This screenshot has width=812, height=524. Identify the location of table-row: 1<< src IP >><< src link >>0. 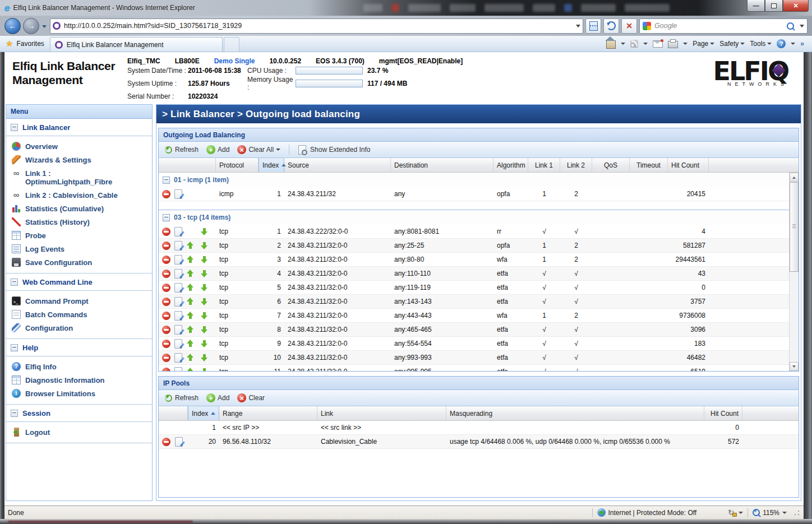
(479, 428).